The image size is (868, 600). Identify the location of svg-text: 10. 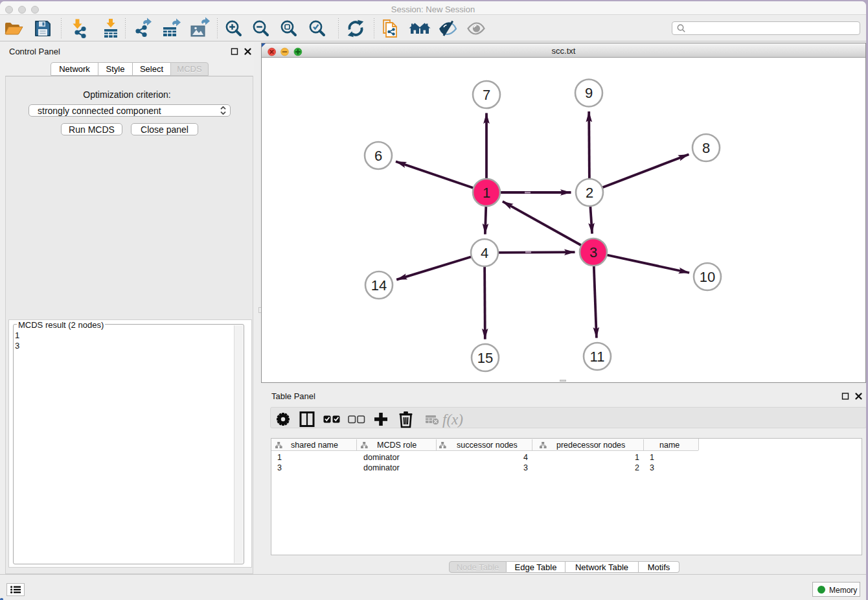
(707, 277).